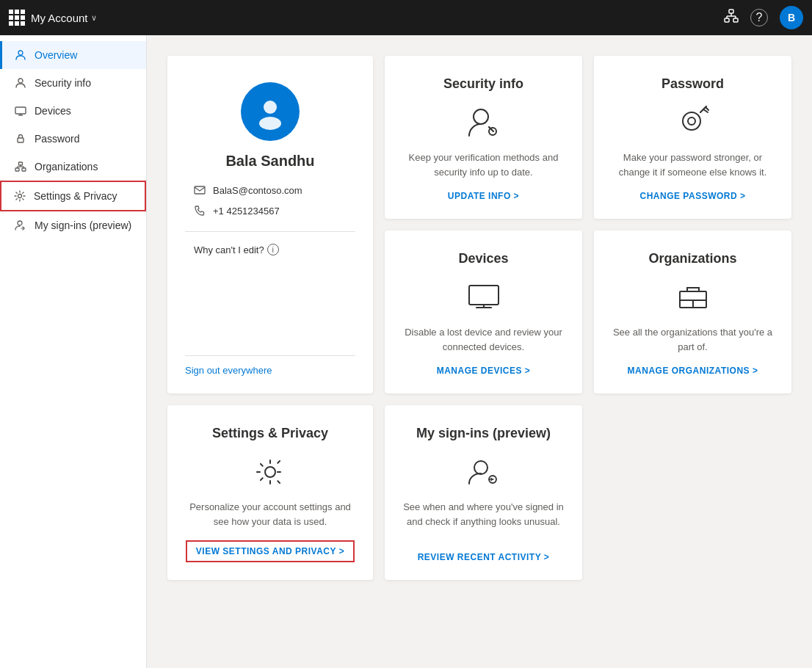 The height and width of the screenshot is (668, 812). What do you see at coordinates (484, 297) in the screenshot?
I see `devices-card-icon` at bounding box center [484, 297].